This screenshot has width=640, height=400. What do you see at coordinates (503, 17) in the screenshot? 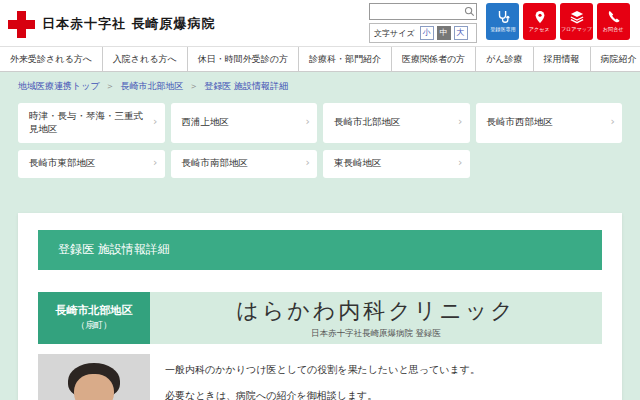
I see `stethoscope-icon` at bounding box center [503, 17].